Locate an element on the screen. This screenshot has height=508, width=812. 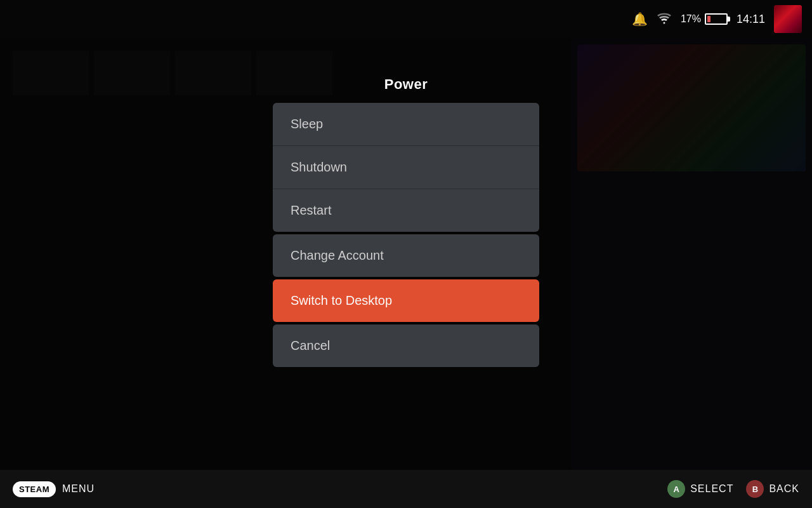
b-button-group: B BACK is located at coordinates (773, 489).